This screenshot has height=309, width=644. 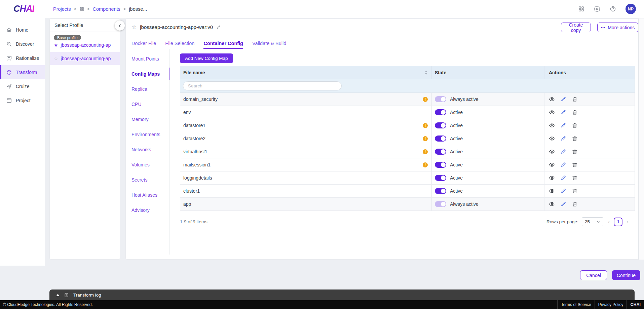 I want to click on file-name: datastore2, so click(x=194, y=139).